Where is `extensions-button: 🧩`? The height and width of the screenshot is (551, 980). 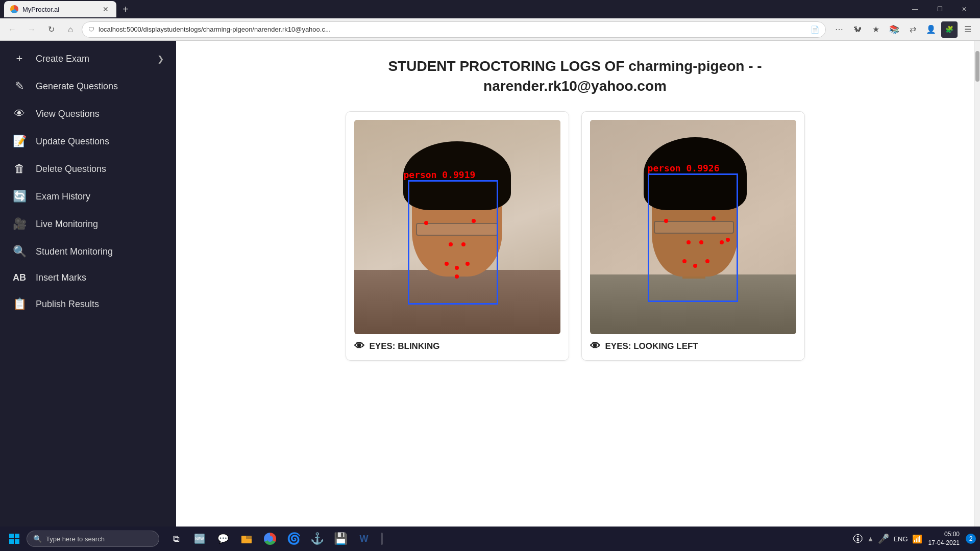
extensions-button: 🧩 is located at coordinates (949, 30).